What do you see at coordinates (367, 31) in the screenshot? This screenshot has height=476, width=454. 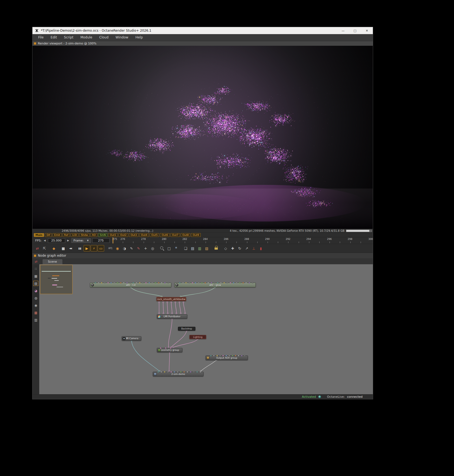 I see `close-button: ✕` at bounding box center [367, 31].